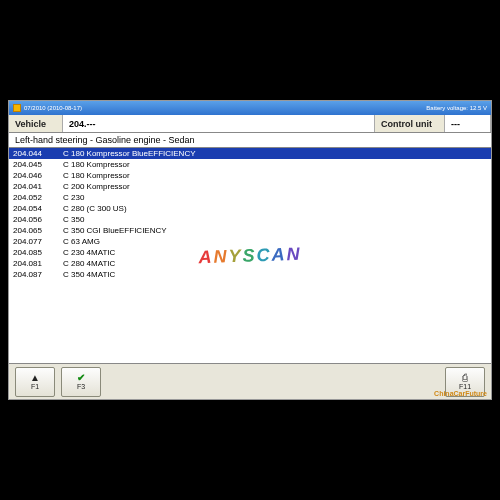 This screenshot has height=500, width=500. What do you see at coordinates (38, 274) in the screenshot?
I see `model-code: 204.087` at bounding box center [38, 274].